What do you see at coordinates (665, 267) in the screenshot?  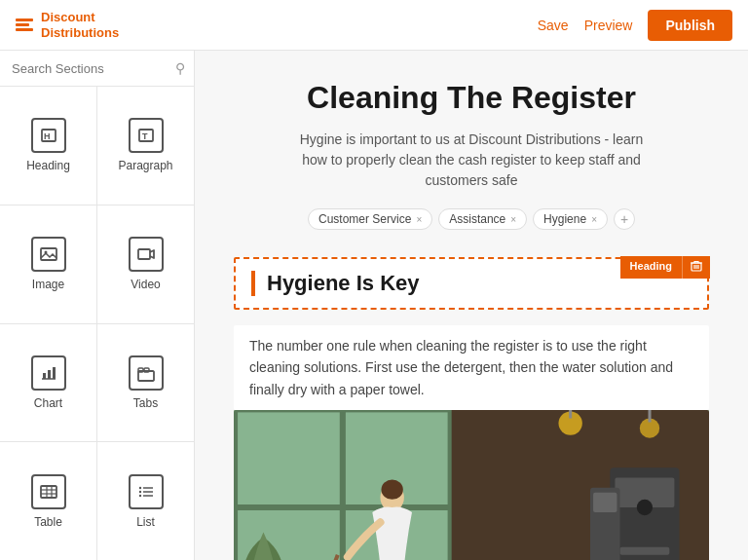 I see `block-toolbar: Heading` at bounding box center [665, 267].